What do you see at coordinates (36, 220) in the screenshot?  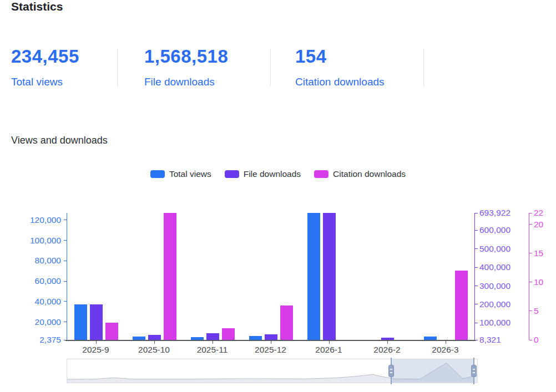 I see `y-axis-label: 120,000` at bounding box center [36, 220].